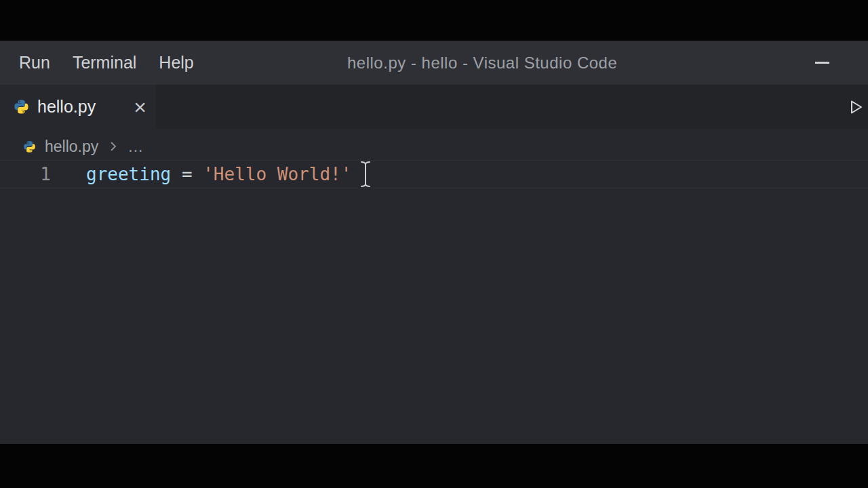 The height and width of the screenshot is (488, 868). What do you see at coordinates (218, 174) in the screenshot?
I see `code-text: greeting = 'Hello World!'` at bounding box center [218, 174].